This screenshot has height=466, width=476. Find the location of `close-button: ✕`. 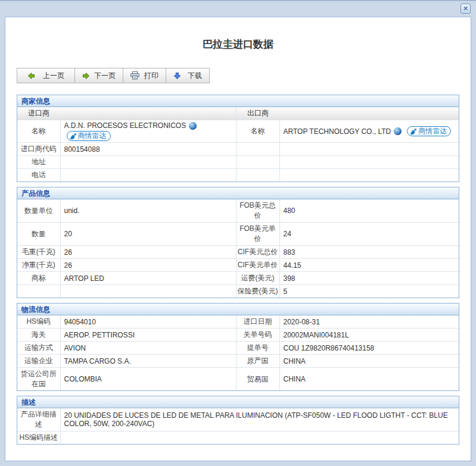

close-button: ✕ is located at coordinates (466, 8).